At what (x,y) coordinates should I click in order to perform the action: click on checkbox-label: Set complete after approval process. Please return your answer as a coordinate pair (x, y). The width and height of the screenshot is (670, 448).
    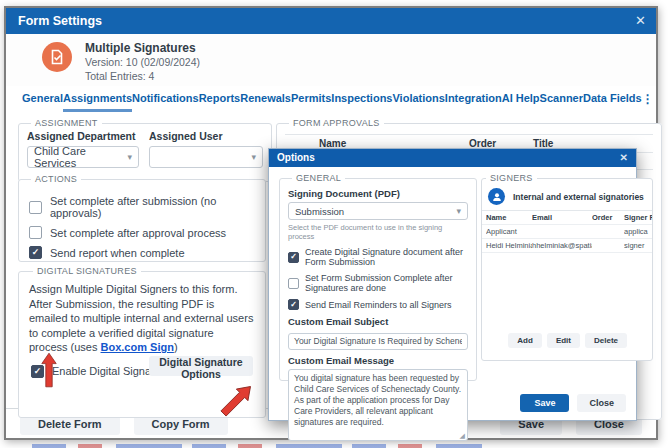
    Looking at the image, I should click on (138, 233).